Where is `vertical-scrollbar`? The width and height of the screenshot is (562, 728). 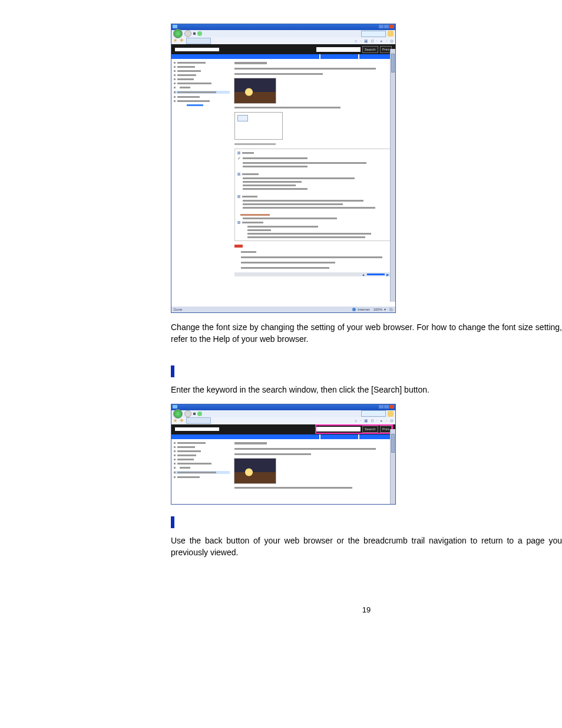
vertical-scrollbar is located at coordinates (392, 176).